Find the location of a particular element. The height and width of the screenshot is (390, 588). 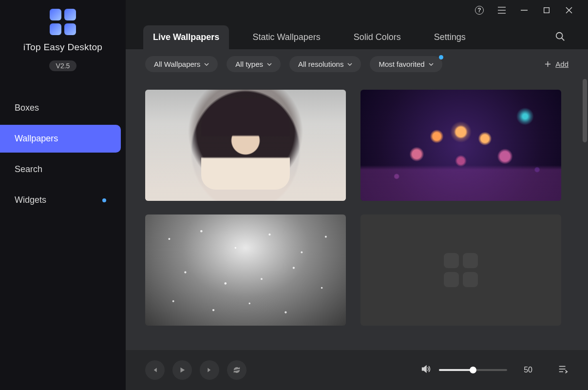

close-button is located at coordinates (569, 10).